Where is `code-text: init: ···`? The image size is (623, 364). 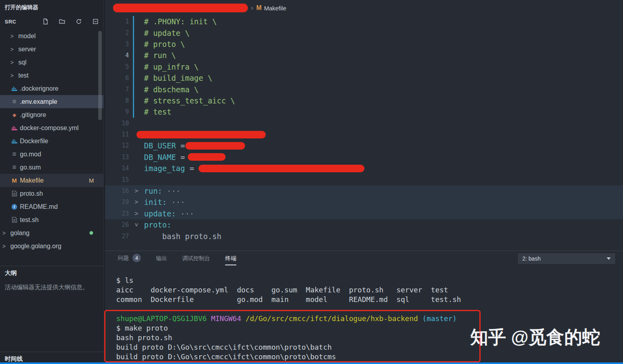 code-text: init: ··· is located at coordinates (165, 202).